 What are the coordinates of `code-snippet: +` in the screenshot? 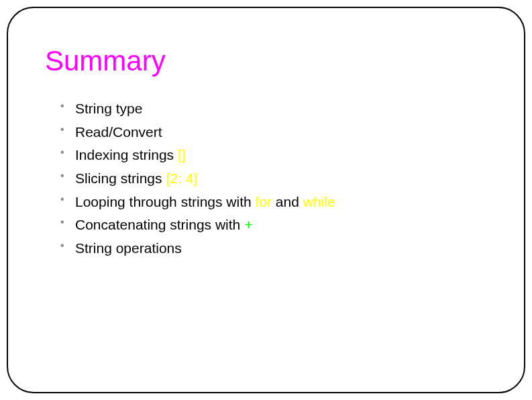 It's located at (248, 224).